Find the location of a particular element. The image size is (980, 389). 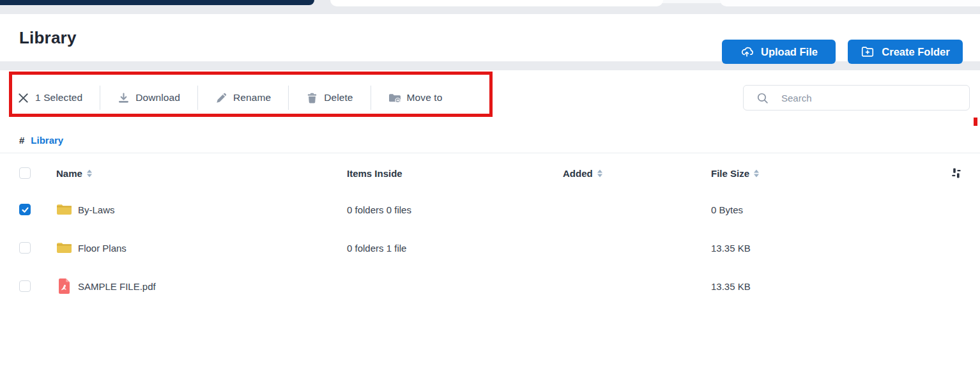

breadcrumb-library-link: Library is located at coordinates (47, 141).